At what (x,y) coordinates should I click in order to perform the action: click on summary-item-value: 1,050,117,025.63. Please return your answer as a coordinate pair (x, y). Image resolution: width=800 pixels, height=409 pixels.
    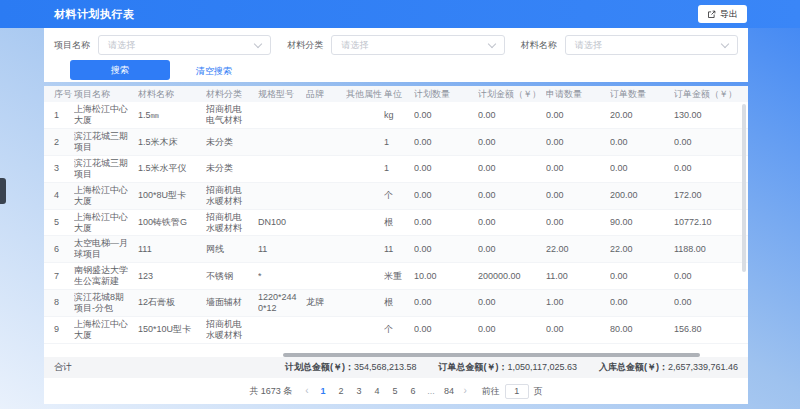
    Looking at the image, I should click on (542, 367).